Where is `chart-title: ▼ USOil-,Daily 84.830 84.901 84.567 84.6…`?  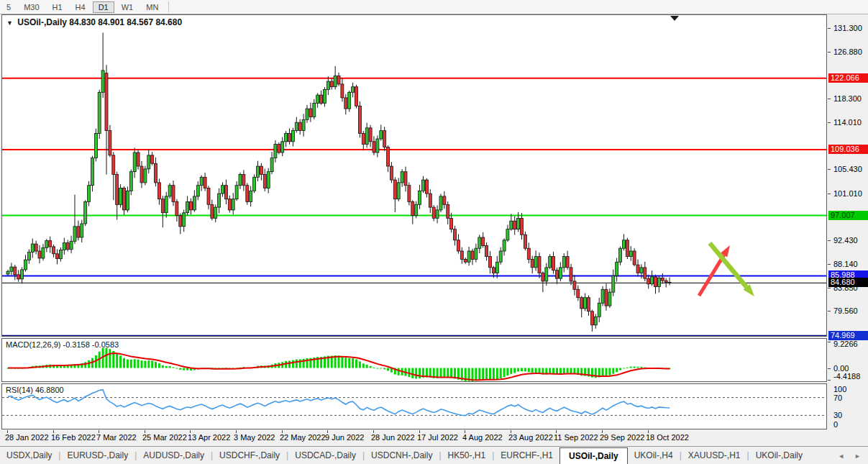
chart-title: ▼ USOil-,Daily 84.830 84.901 84.567 84.6… is located at coordinates (94, 22).